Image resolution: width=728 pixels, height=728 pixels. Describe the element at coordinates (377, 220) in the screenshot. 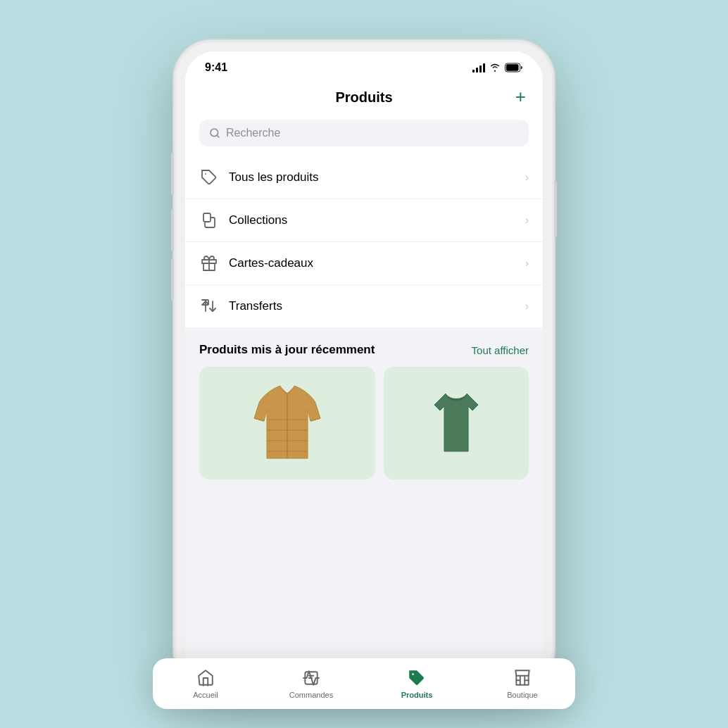

I see `menu-label-collections: Collections` at that location.